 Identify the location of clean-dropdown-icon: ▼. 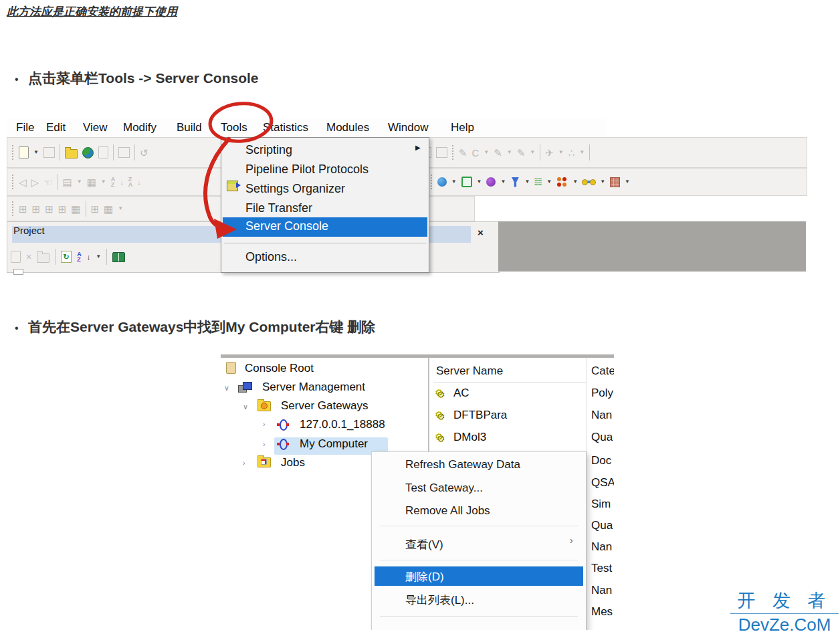
(561, 152).